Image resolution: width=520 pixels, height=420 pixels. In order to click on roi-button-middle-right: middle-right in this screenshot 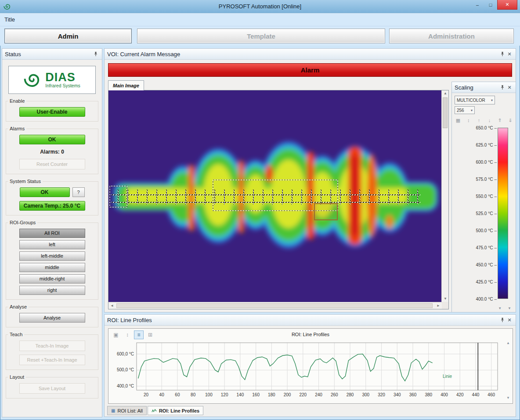, I will do `click(52, 279)`.